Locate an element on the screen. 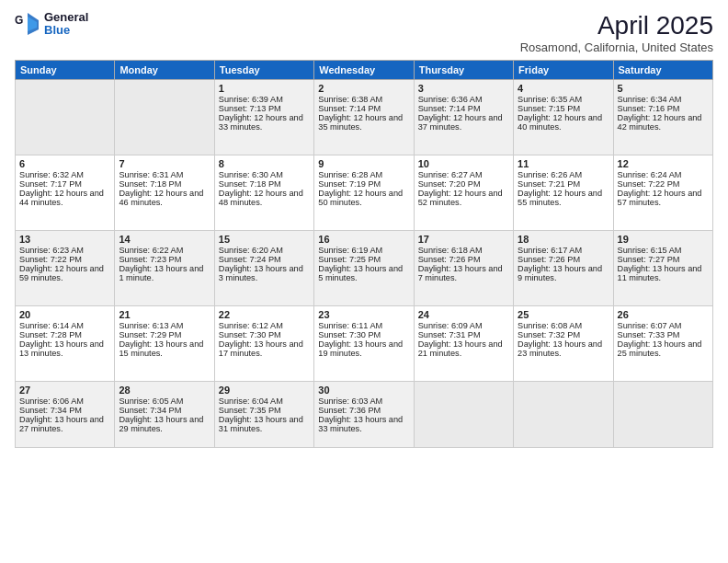  sunrise-text: Sunrise: 6:34 AM is located at coordinates (664, 99).